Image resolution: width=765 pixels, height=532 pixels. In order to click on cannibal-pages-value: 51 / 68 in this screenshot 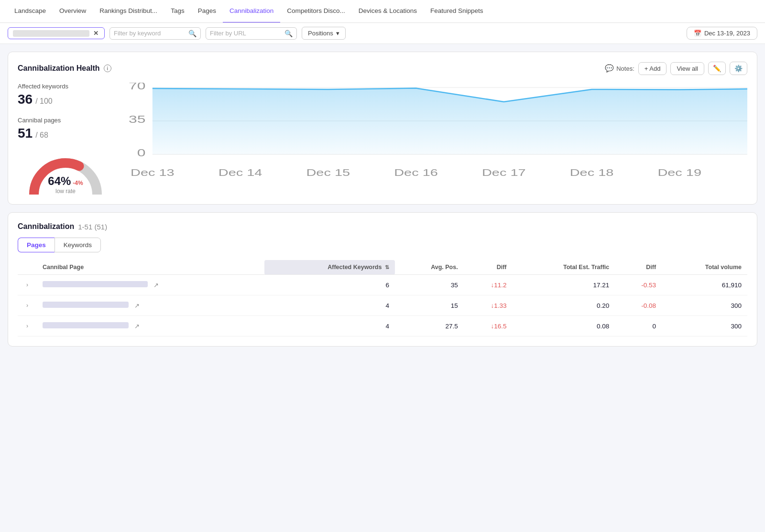, I will do `click(66, 133)`.